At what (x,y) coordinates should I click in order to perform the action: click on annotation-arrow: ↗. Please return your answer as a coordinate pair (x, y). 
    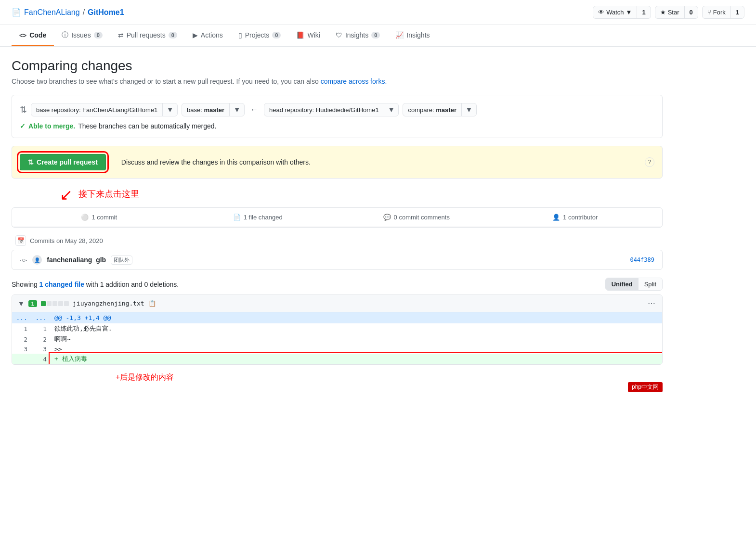
    Looking at the image, I should click on (66, 196).